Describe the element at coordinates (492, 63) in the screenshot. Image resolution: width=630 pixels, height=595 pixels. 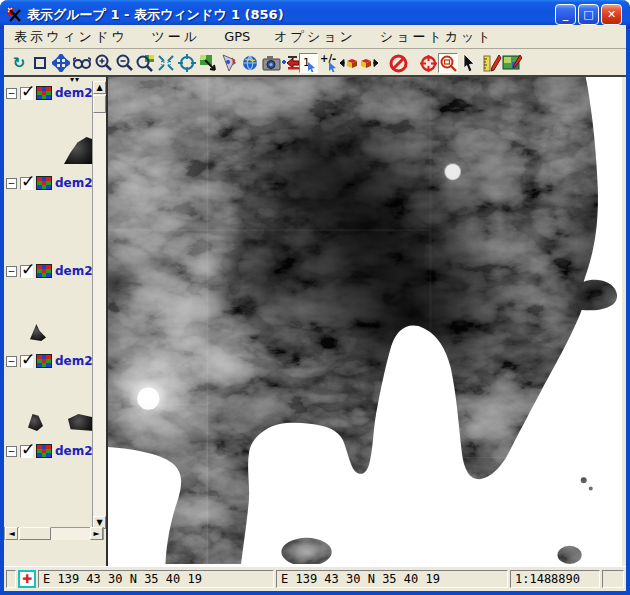
I see `measure-tool-icon` at that location.